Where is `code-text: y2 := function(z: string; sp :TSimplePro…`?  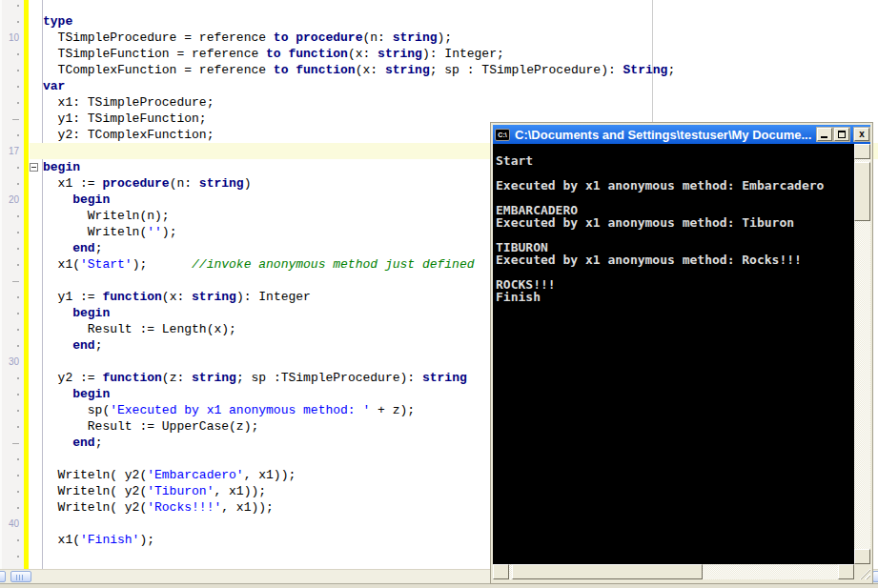 code-text: y2 := function(z: string; sp :TSimplePro… is located at coordinates (255, 377).